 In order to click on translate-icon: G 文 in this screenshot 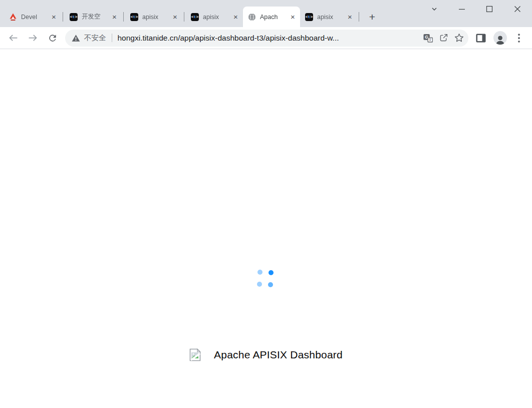, I will do `click(428, 38)`.